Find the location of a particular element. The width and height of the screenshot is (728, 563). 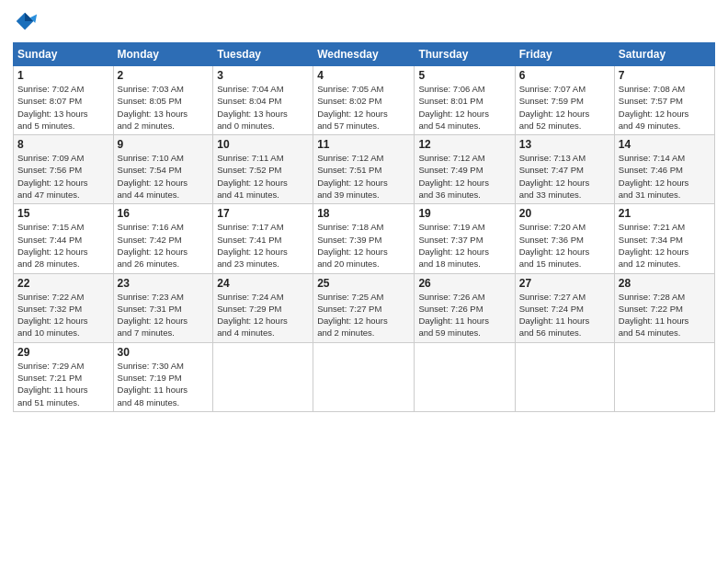

calendar-cell: 22Sunrise: 7:22 AMSunset: 7:32 PMDayligh… is located at coordinates (64, 307).